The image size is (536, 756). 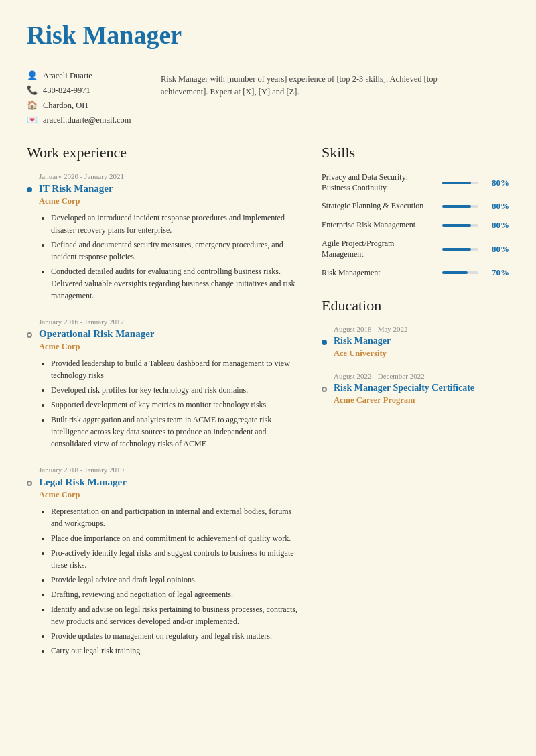 I want to click on bullet-item: Provide legal advice and draft legal opi…, so click(x=176, y=580).